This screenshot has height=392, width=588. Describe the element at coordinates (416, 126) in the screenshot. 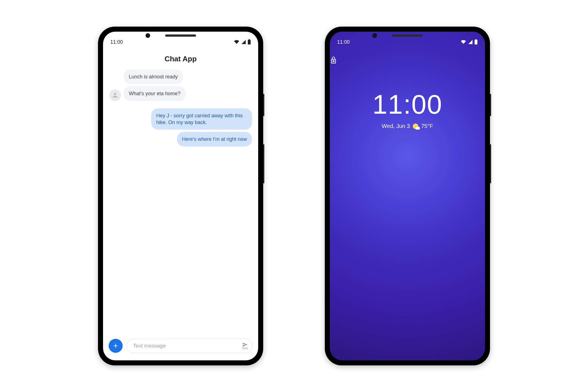

I see `weather-icon` at that location.